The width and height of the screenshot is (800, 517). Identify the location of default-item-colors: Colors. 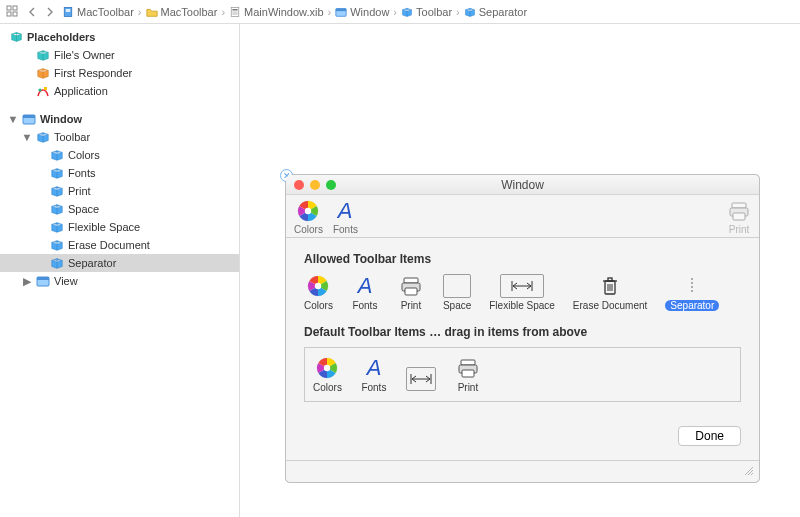
(328, 374).